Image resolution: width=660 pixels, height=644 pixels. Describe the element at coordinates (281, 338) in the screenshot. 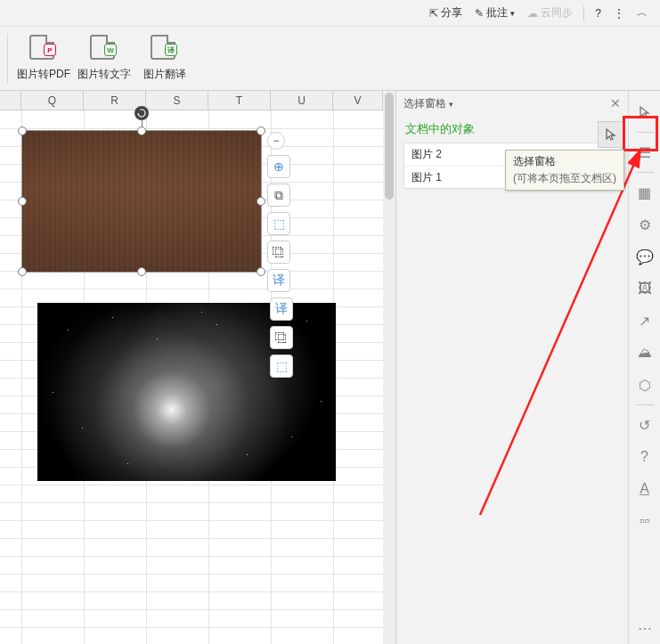

I see `floating-image-tools-2: 译 ⿻ ⬚` at that location.